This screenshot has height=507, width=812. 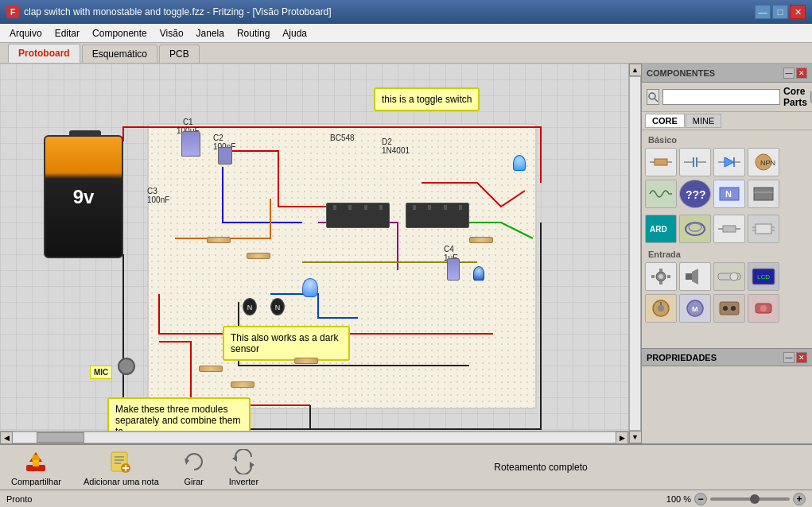 What do you see at coordinates (225, 156) in the screenshot?
I see `c2-component` at bounding box center [225, 156].